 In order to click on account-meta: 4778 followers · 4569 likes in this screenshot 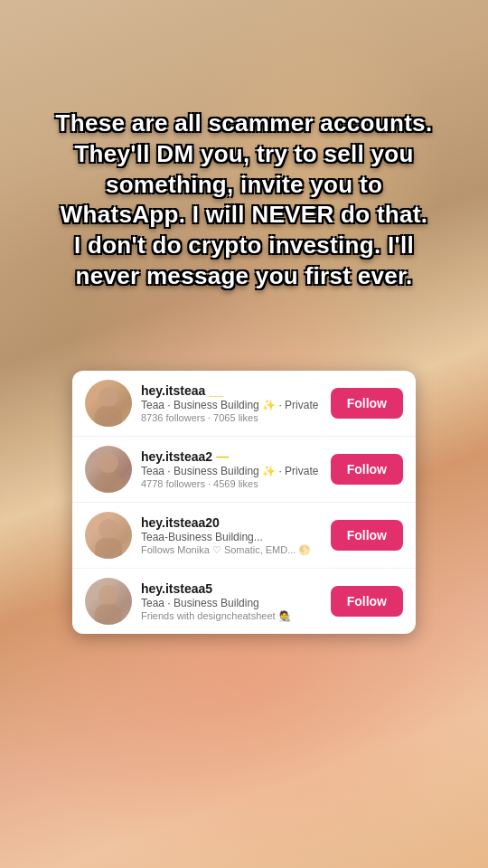, I will do `click(231, 484)`.